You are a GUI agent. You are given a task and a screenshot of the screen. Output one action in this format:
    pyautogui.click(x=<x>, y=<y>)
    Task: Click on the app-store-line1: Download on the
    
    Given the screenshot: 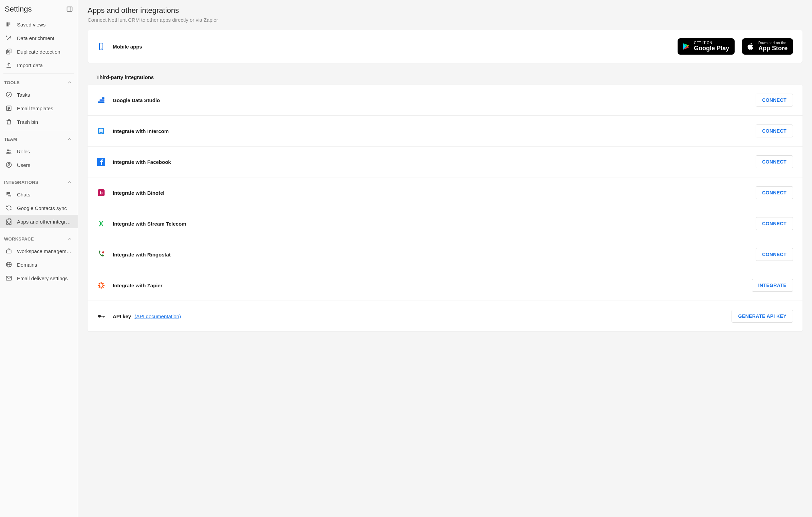 What is the action you would take?
    pyautogui.click(x=773, y=43)
    